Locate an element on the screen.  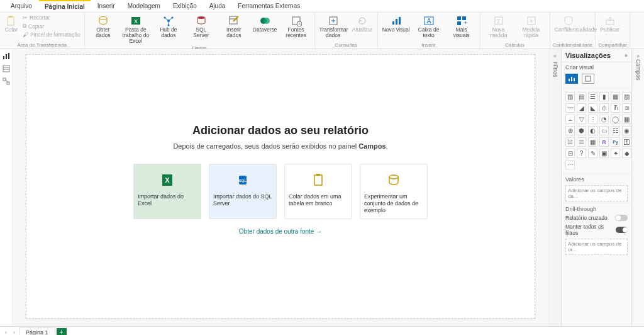
expand-icon: « is located at coordinates (555, 56).